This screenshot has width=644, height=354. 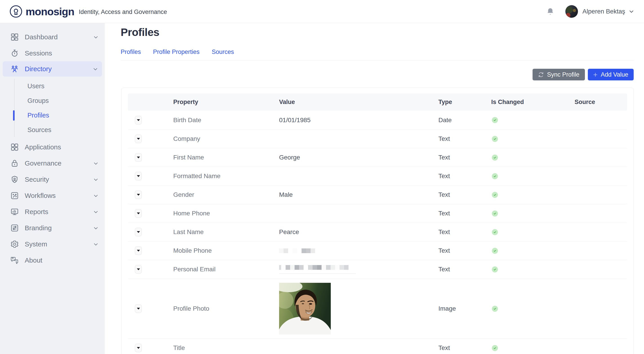 What do you see at coordinates (604, 11) in the screenshot?
I see `user-name: Alperen Bektaş` at bounding box center [604, 11].